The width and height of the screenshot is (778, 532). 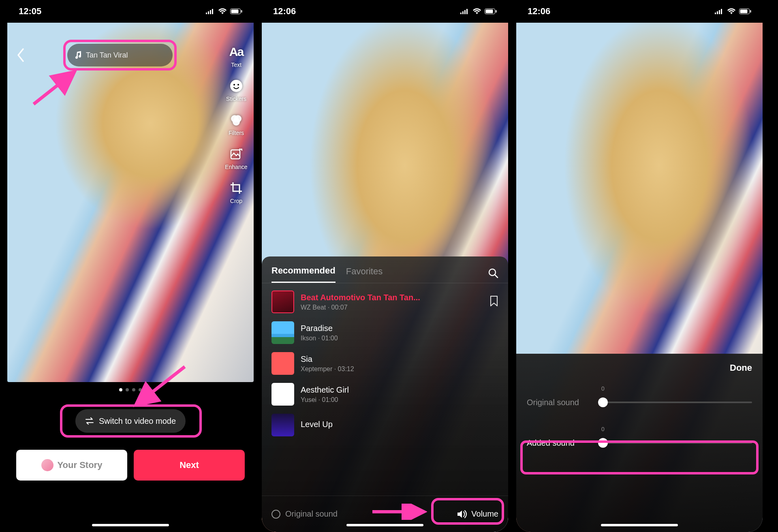 What do you see at coordinates (236, 52) in the screenshot?
I see `text-icon: Aa` at bounding box center [236, 52].